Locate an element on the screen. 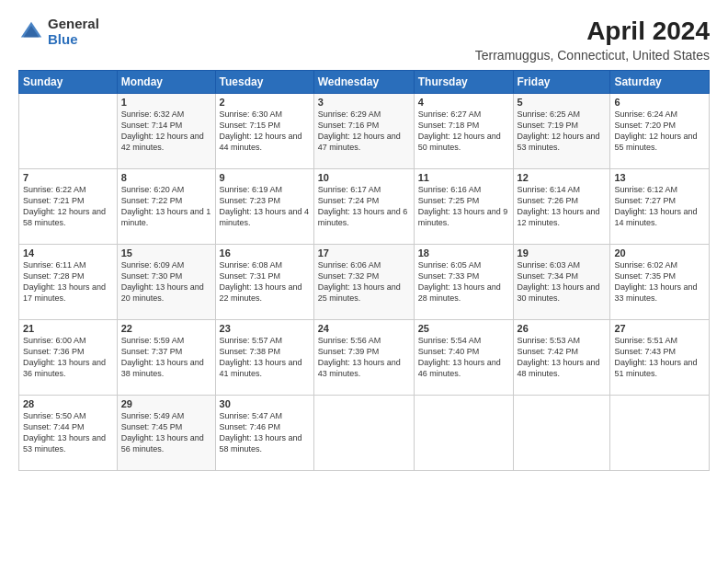 The width and height of the screenshot is (728, 563). calendar-cell: 19 Sunrise: 6:03 AMSunset: 7:34 PMDaylig… is located at coordinates (562, 282).